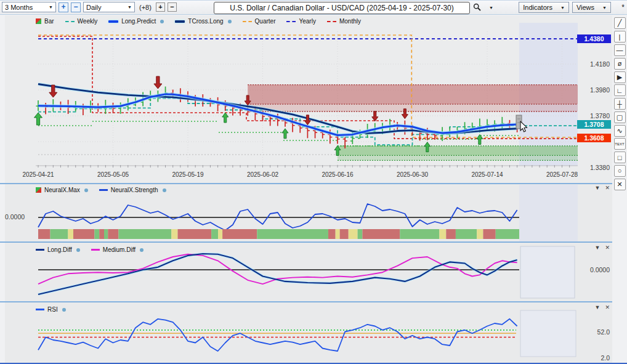  Describe the element at coordinates (113, 175) in the screenshot. I see `date-axis-label: 2025-05-05` at that location.